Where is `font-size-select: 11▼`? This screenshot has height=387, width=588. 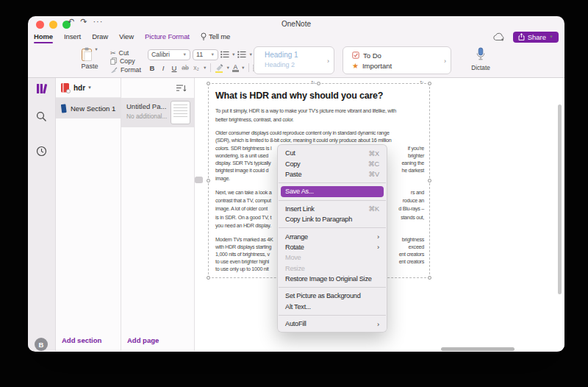
font-size-select: 11▼ is located at coordinates (206, 54).